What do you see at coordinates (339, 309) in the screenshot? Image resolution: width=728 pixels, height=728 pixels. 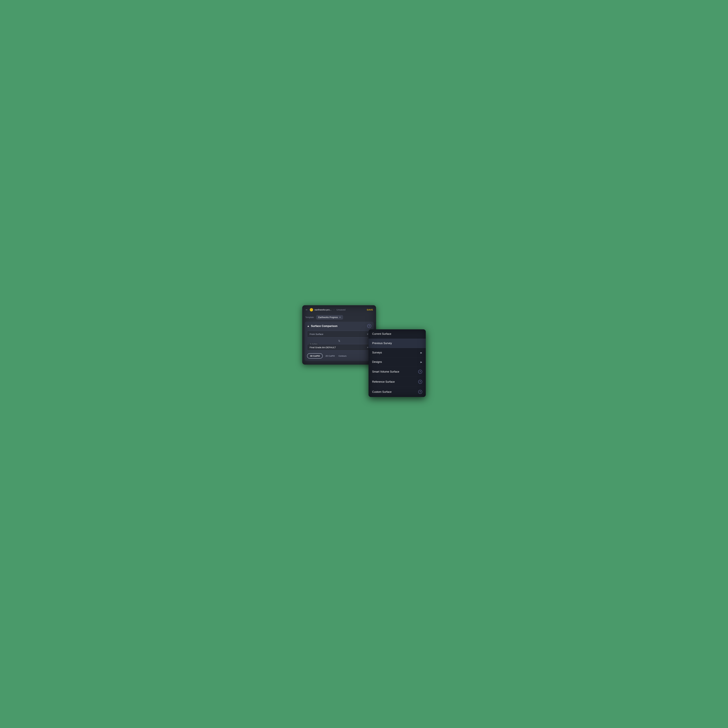 I see `header: ← earthworks-pro... - Unsaved SAVE` at bounding box center [339, 309].